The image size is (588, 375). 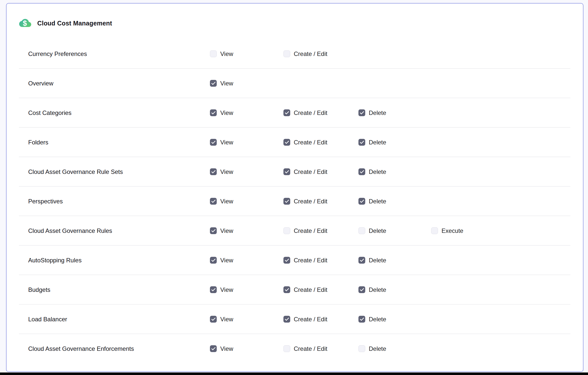 What do you see at coordinates (65, 23) in the screenshot?
I see `card-header: $ Cloud Cost Management` at bounding box center [65, 23].